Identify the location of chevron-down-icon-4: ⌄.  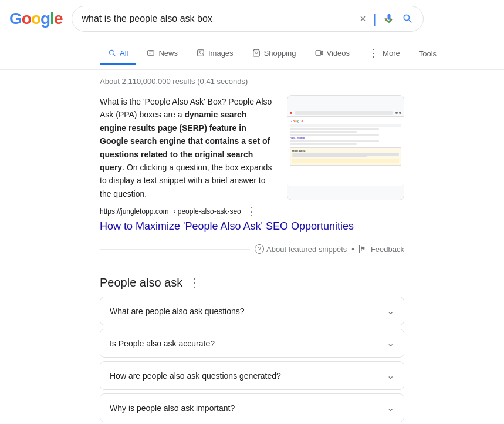
(391, 408).